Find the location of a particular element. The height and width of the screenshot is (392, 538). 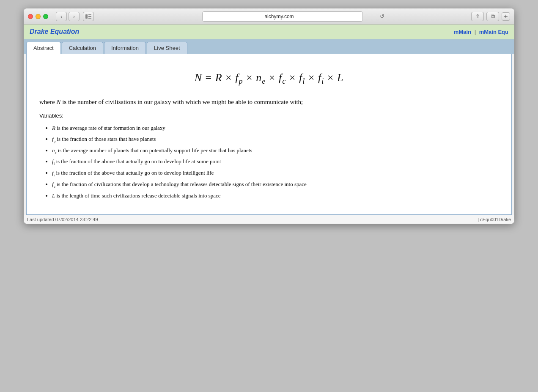

tab-abstract: Abstract is located at coordinates (44, 48).